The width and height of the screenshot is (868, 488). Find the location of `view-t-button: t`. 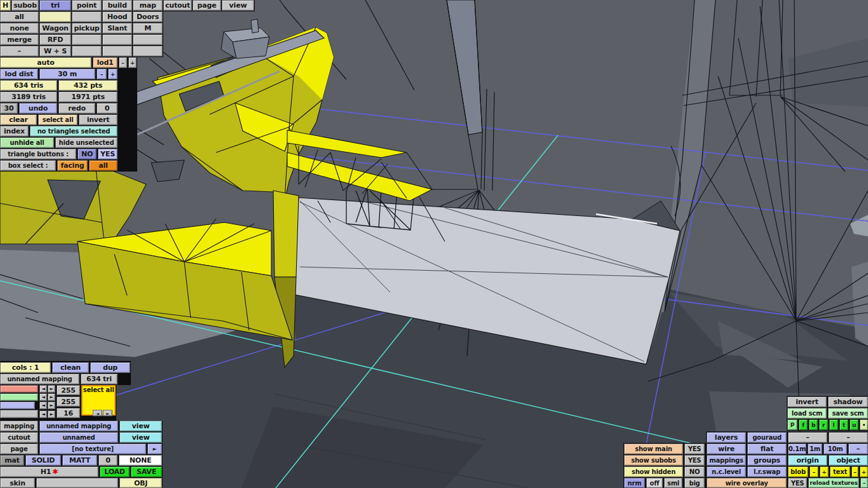

view-t-button: t is located at coordinates (844, 424).